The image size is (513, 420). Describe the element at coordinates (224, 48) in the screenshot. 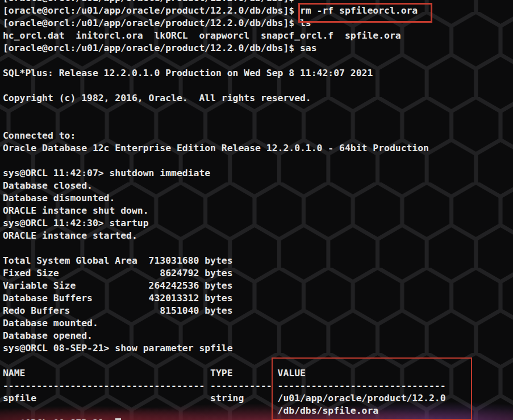

I see `terminal-line: [oracle@orcl:/u01/app/oracle/product/12.…` at that location.